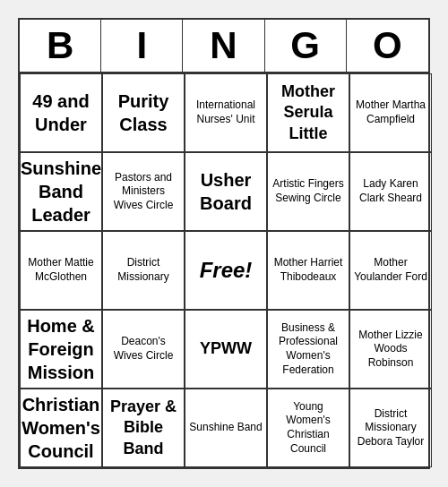 The width and height of the screenshot is (448, 487). What do you see at coordinates (143, 428) in the screenshot?
I see `bingo-cell-21: Prayer & Bible Band` at bounding box center [143, 428].